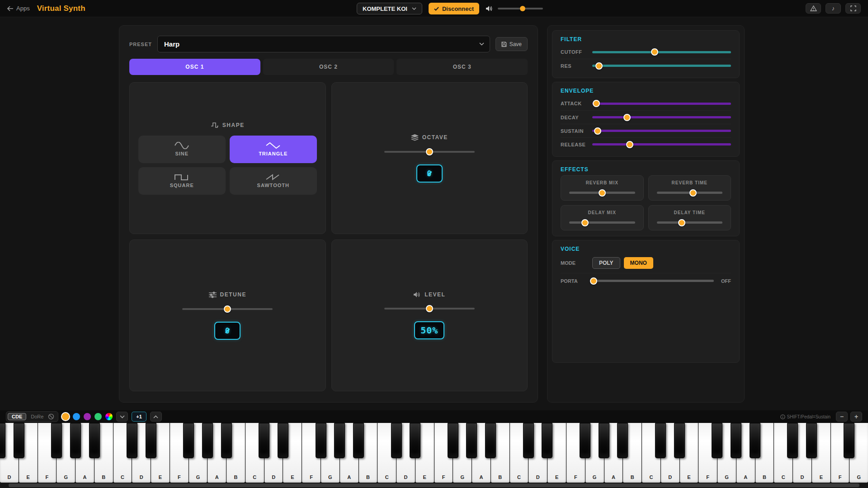 Image resolution: width=868 pixels, height=488 pixels. Describe the element at coordinates (655, 52) in the screenshot. I see `cutoff-knob` at that location.